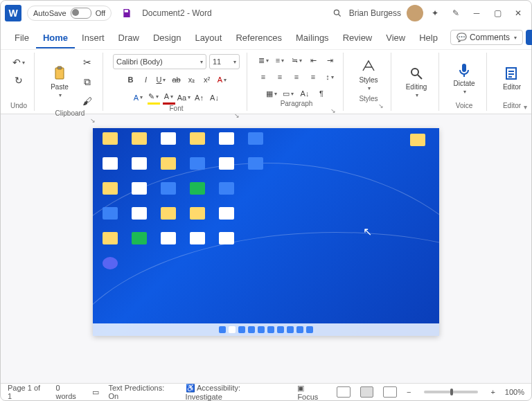  Describe the element at coordinates (456, 13) in the screenshot. I see `pen-mode-icon: ✎` at that location.